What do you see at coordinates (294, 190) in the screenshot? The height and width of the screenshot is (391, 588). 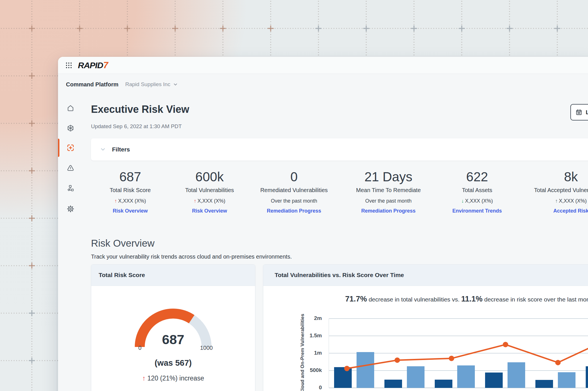 I see `stat-label: Remediated Vulnerabilities` at bounding box center [294, 190].